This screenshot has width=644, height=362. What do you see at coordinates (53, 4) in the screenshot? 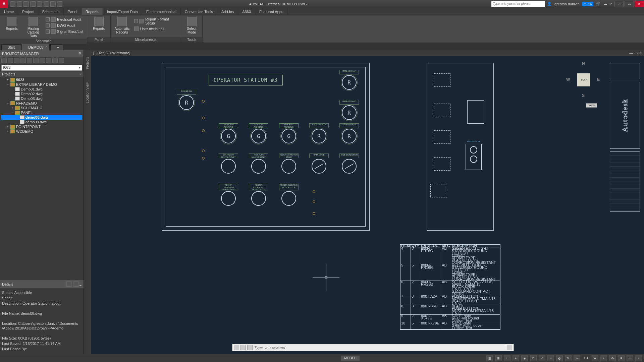
I see `qat-redo-icon` at bounding box center [53, 4].